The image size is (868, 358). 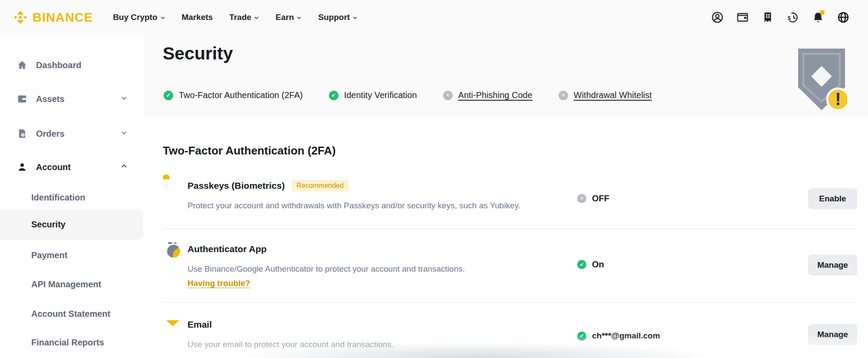 I want to click on home-icon, so click(x=22, y=65).